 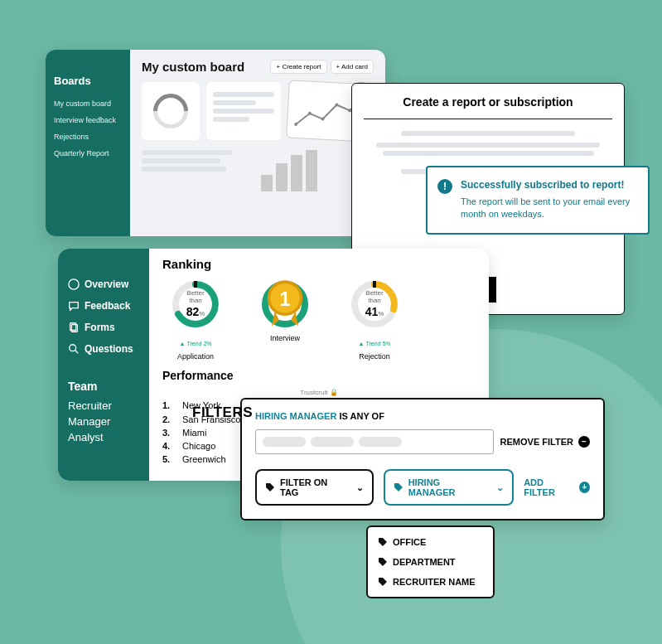 I want to click on nav-forms: Forms, so click(x=104, y=327).